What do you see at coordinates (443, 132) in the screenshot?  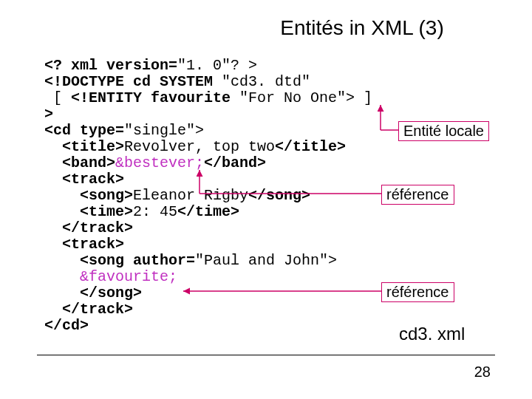 I see `label-entite-locale: Entité locale` at bounding box center [443, 132].